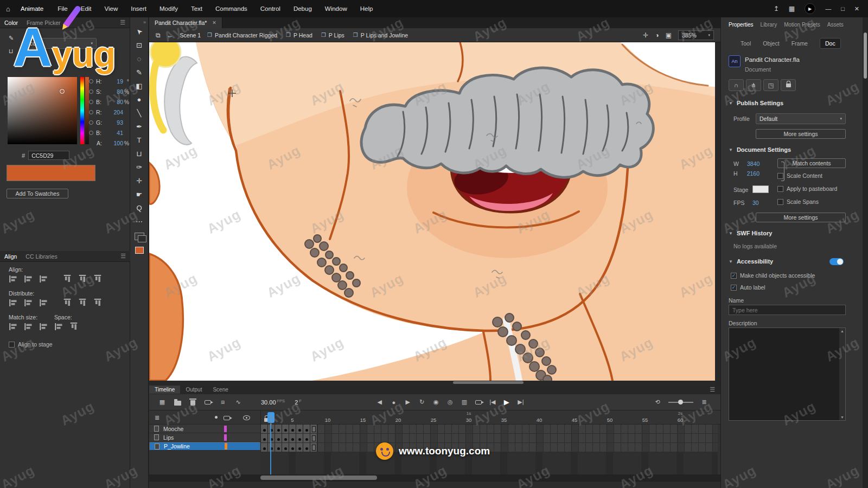  Describe the element at coordinates (49, 155) in the screenshot. I see `hex-input` at that location.